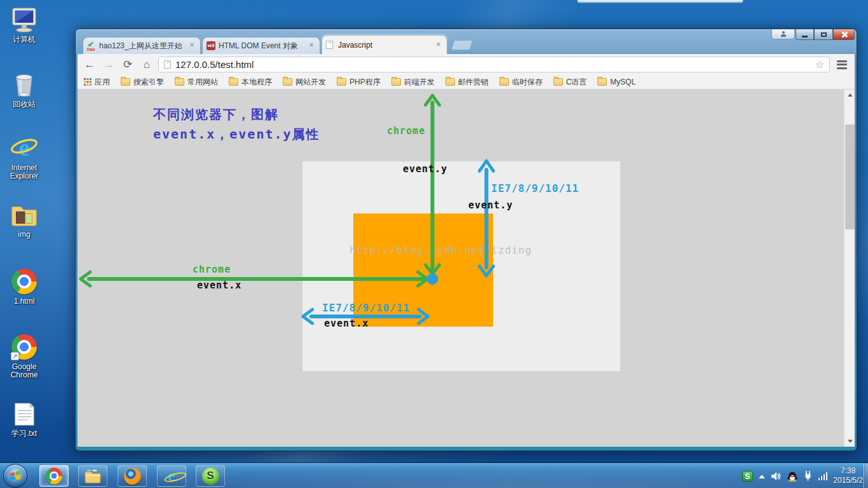 This screenshot has height=488, width=868. What do you see at coordinates (467, 83) in the screenshot?
I see `bookmark-folder-email-marketing: 邮件营销` at bounding box center [467, 83].